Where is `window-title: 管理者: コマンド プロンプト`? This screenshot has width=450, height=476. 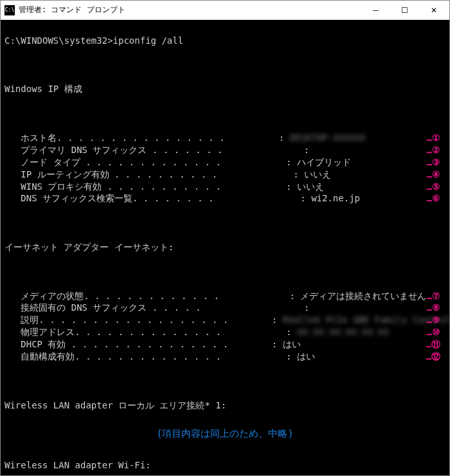
window-title: 管理者: コマンド プロンプト is located at coordinates (190, 10).